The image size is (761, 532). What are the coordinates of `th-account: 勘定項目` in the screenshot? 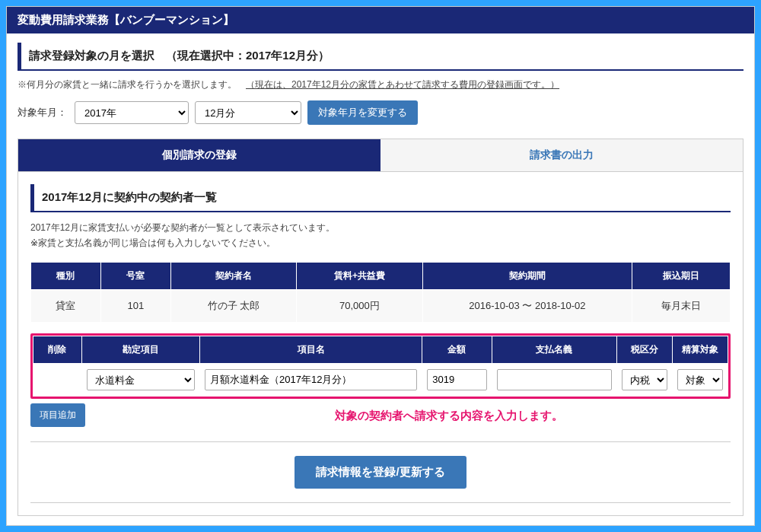 It's located at (140, 349).